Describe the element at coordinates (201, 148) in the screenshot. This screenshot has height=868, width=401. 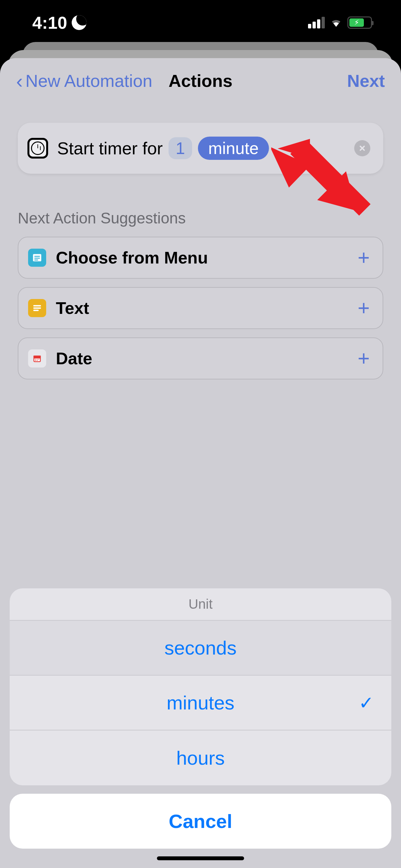
I see `timer-action-card: Start timer for 1 minute` at that location.